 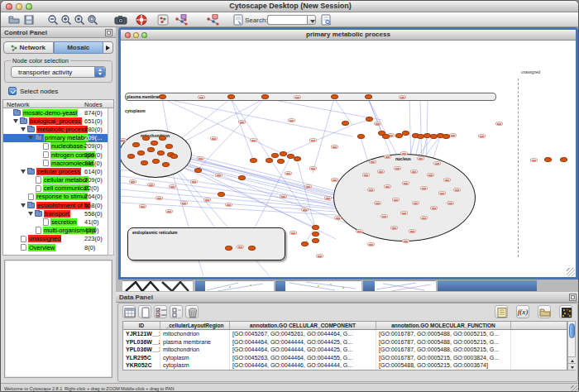 I want to click on table-cell: cytoplasm, so click(x=195, y=358).